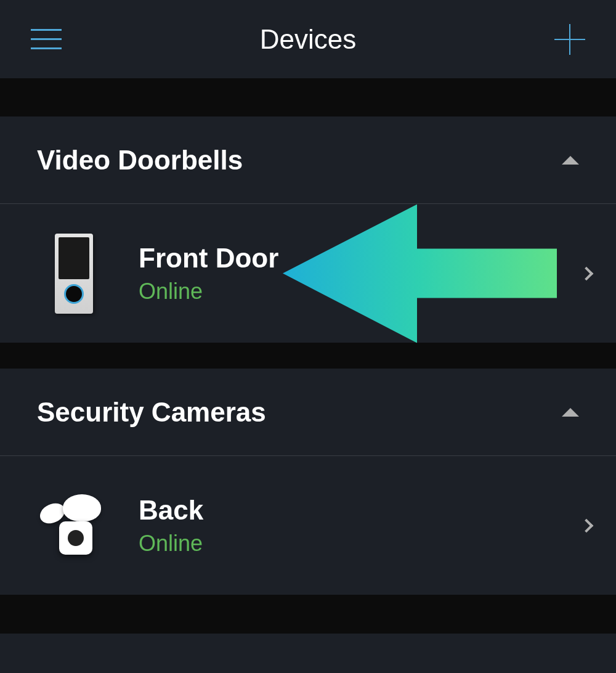 This screenshot has height=673, width=616. What do you see at coordinates (171, 526) in the screenshot?
I see `device-info: Back Online` at bounding box center [171, 526].